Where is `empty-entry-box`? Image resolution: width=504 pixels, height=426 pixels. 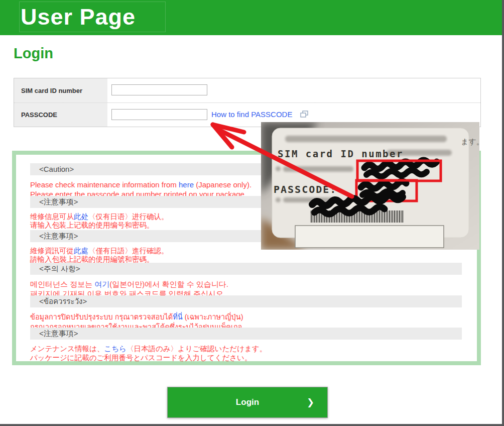
empty-entry-box is located at coordinates (369, 237).